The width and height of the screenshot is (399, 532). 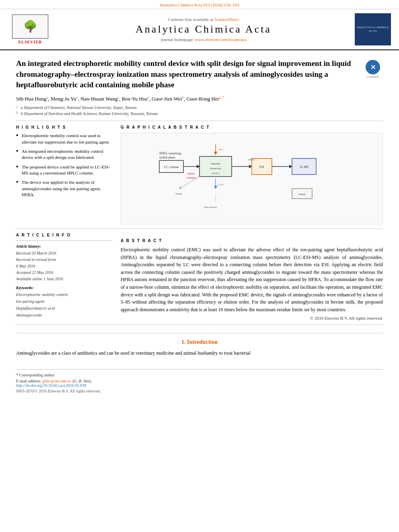 I want to click on doi-line: http://dx.doi.org/10.1016/j.aca.2016.05.…, so click(x=200, y=385).